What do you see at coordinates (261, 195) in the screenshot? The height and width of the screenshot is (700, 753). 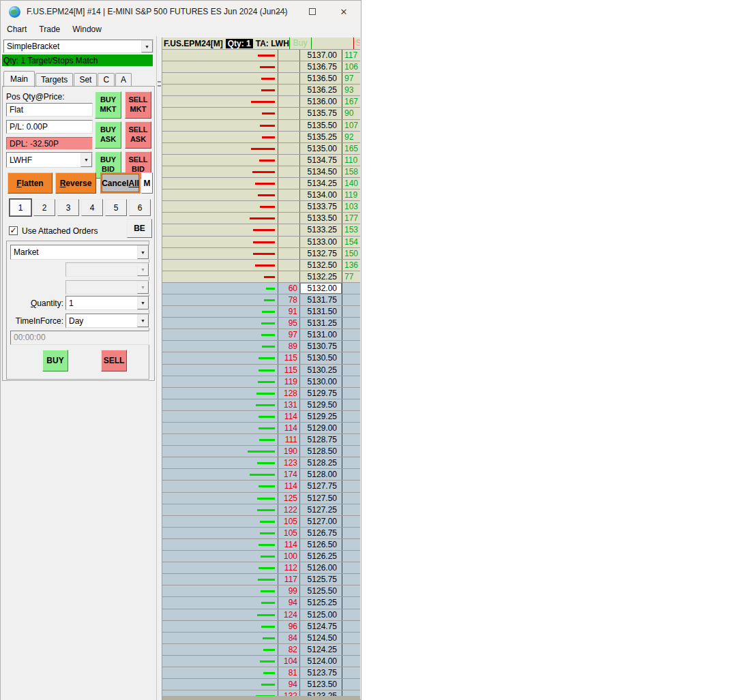 I see `ladder-row: 5134.00 119` at bounding box center [261, 195].